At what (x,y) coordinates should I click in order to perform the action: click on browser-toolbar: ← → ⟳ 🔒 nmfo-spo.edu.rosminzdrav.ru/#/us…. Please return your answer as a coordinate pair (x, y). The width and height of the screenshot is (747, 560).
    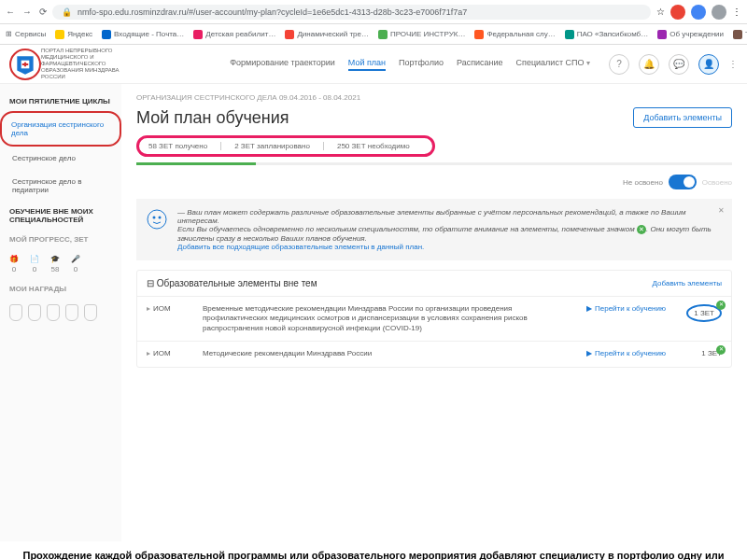
    Looking at the image, I should click on (374, 12).